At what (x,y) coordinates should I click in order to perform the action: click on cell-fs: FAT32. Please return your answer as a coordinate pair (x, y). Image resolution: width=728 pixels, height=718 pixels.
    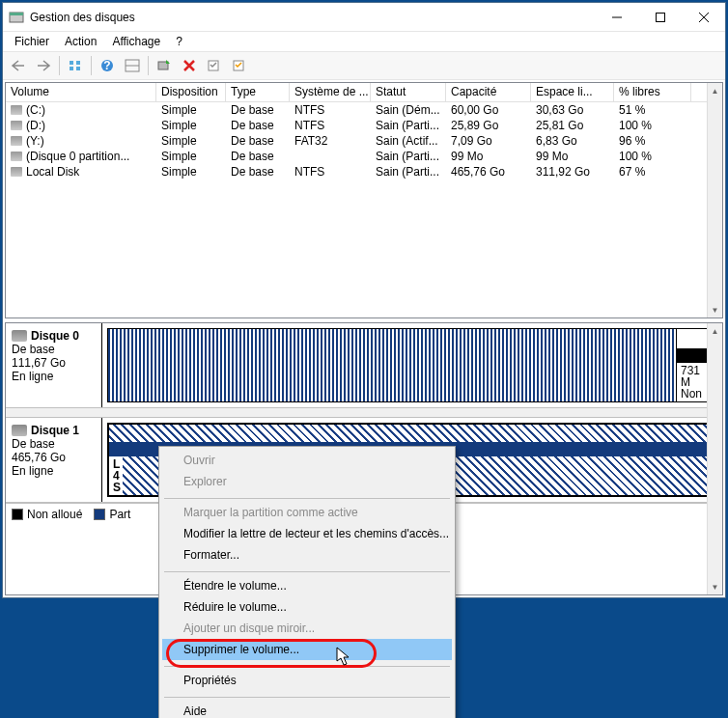
    Looking at the image, I should click on (330, 141).